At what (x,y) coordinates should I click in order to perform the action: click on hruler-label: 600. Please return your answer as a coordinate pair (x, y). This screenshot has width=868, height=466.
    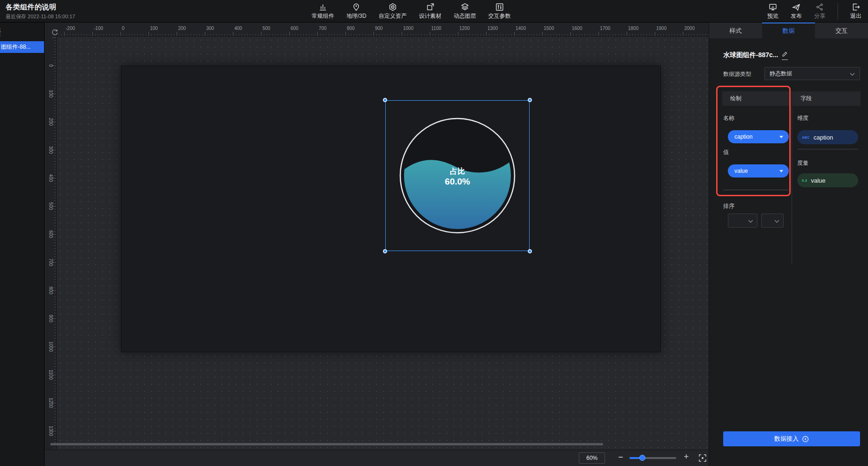
    Looking at the image, I should click on (294, 28).